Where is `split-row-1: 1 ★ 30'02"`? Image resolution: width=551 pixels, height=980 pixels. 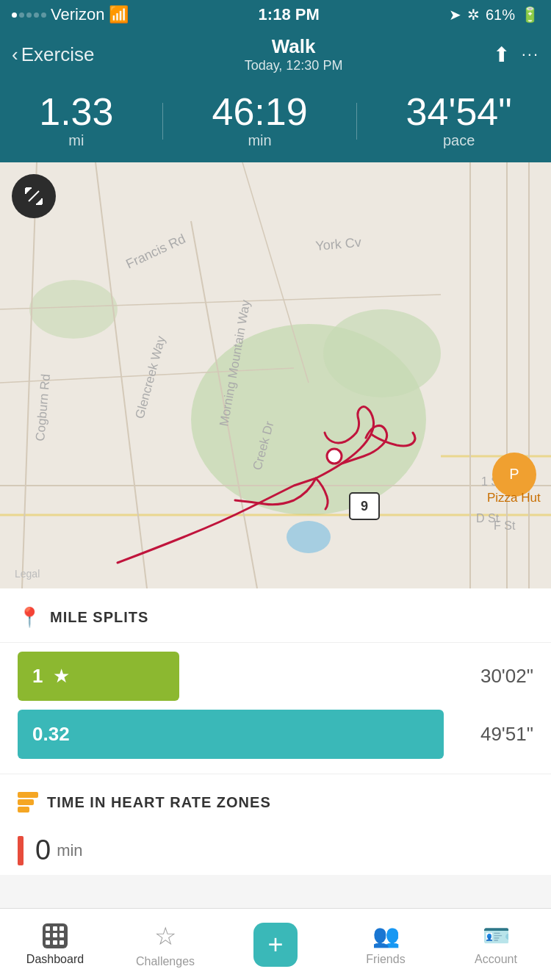
split-row-1: 1 ★ 30'02" is located at coordinates (276, 676).